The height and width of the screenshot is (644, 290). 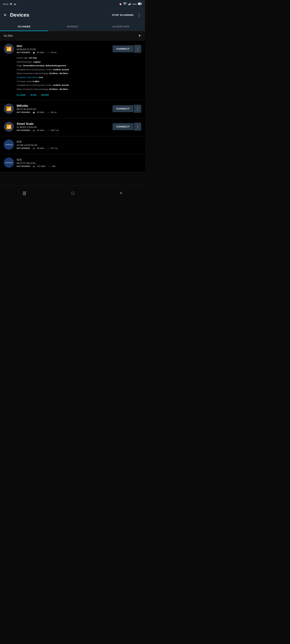 I want to click on nav-back-icon: <, so click(x=121, y=193).